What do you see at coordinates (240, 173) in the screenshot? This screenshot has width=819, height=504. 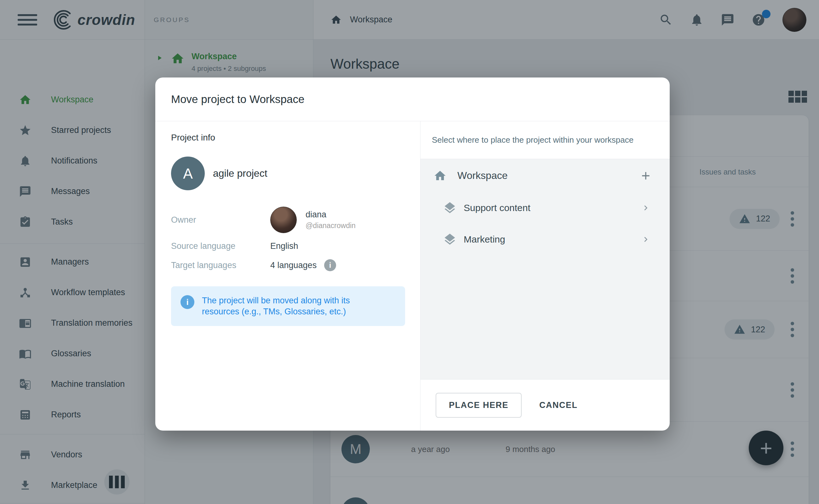 I see `project-name: agile project` at bounding box center [240, 173].